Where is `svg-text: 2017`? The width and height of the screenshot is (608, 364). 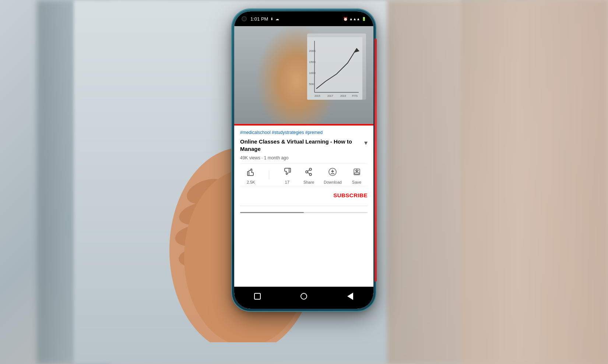
svg-text: 2017 is located at coordinates (330, 96).